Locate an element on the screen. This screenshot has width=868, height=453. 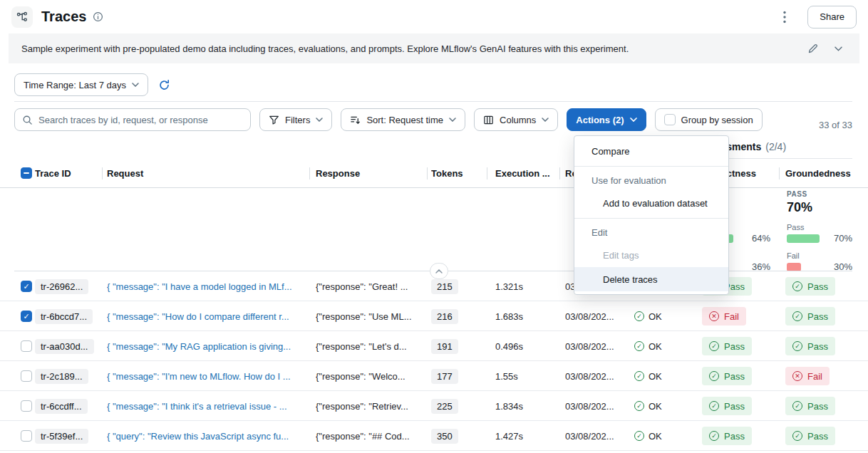
groundedness-pass-bar is located at coordinates (803, 239).